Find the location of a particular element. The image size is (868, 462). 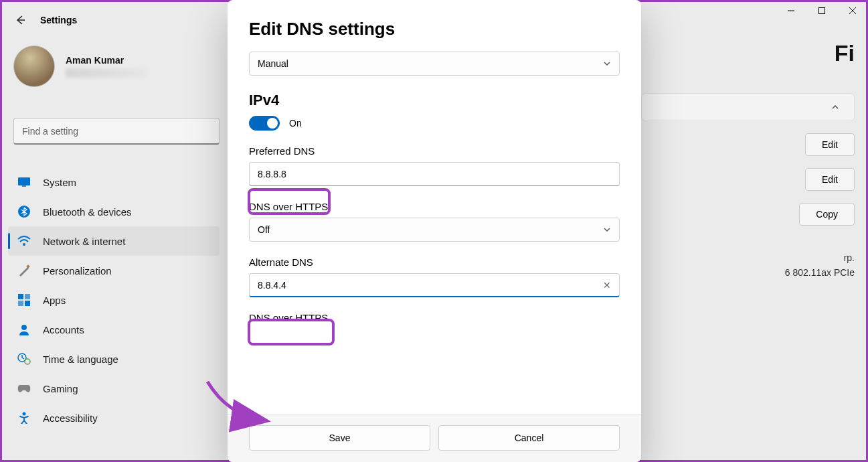

preferred-dns-value: 8.8.8.8 is located at coordinates (272, 174).